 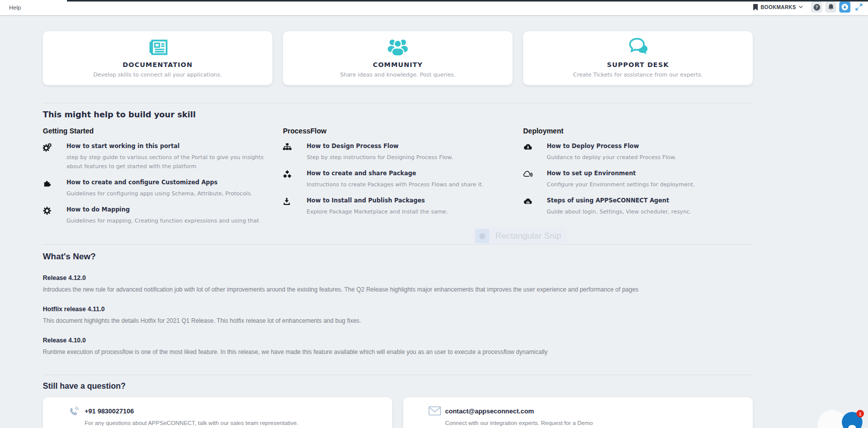 What do you see at coordinates (859, 7) in the screenshot?
I see `fullscreen-button` at bounding box center [859, 7].